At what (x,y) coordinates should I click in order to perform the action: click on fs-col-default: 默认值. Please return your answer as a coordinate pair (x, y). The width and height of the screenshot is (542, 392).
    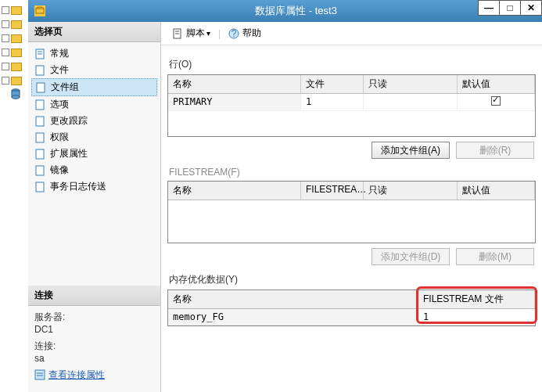
    Looking at the image, I should click on (496, 191).